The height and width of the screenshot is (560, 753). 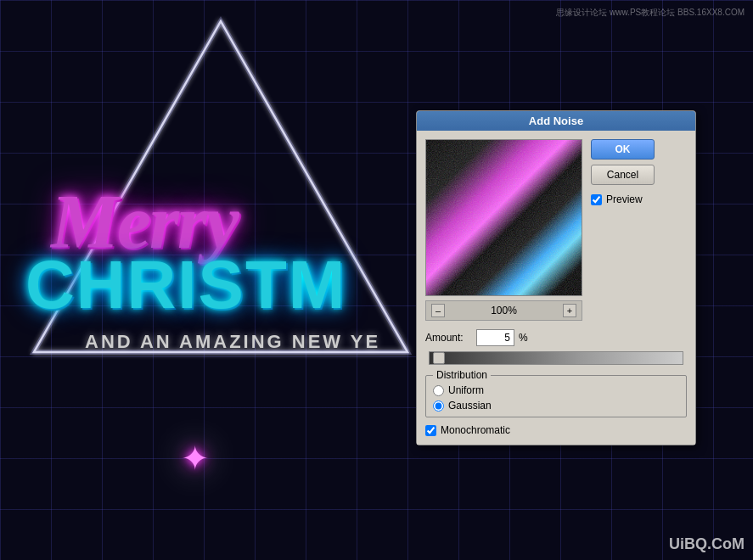 I want to click on preview-area: – 100% +, so click(x=504, y=230).